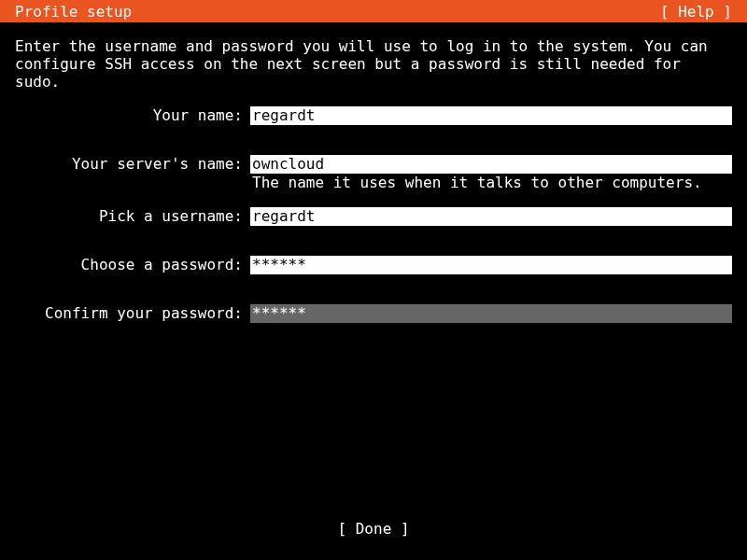 This screenshot has height=560, width=747. I want to click on server-hint-row: The name it uses when it talks to other …, so click(374, 183).